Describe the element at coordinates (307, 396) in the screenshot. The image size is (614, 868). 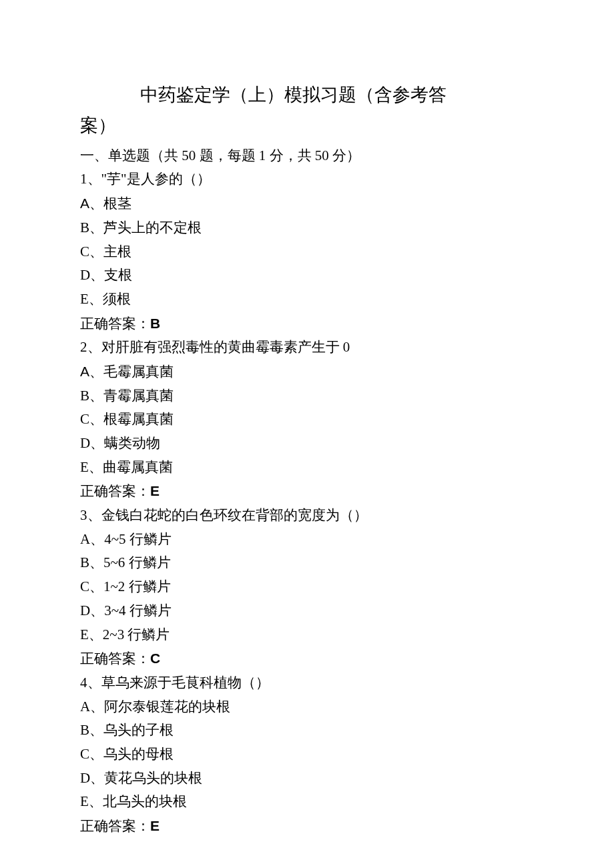
I see `question-option: B、青霉属真菌` at that location.